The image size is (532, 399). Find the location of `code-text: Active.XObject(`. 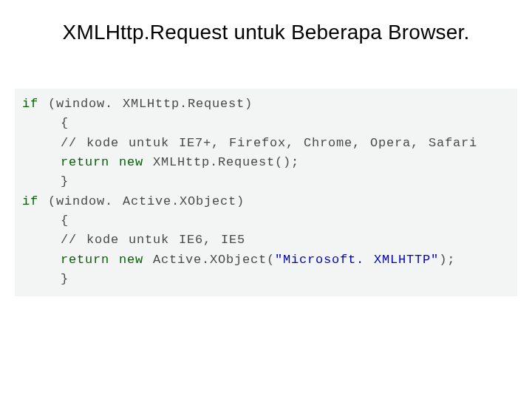

code-text: Active.XObject( is located at coordinates (209, 260).